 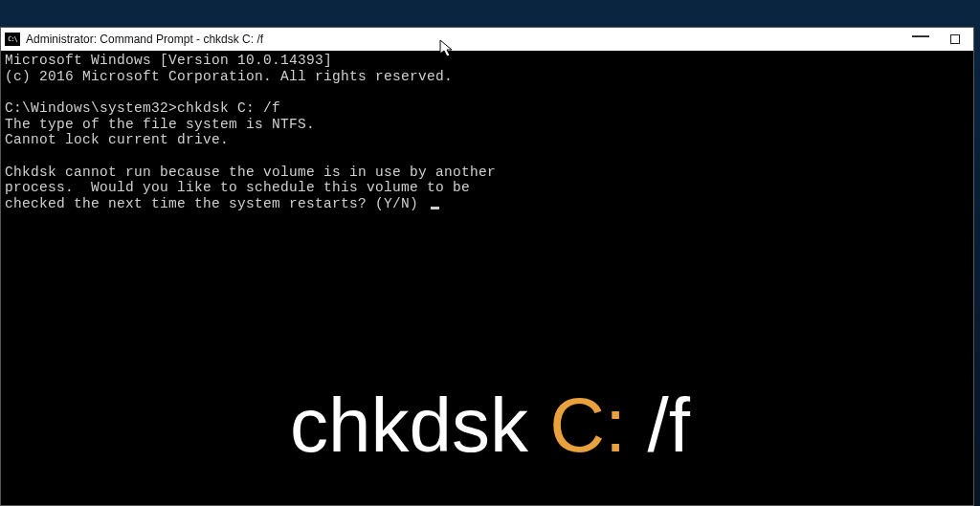 I want to click on overlay-part-cmd: chkdsk, so click(x=419, y=425).